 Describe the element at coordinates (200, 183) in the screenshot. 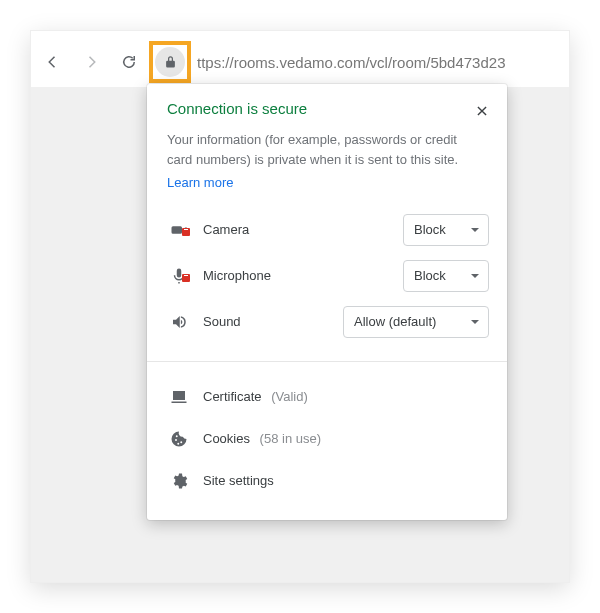

I see `learn-more-link: Learn more` at that location.